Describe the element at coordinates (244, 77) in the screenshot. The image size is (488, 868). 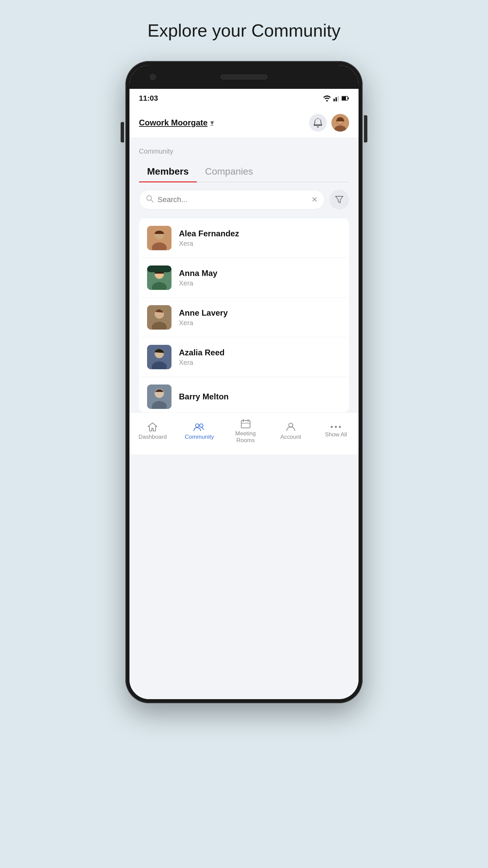
I see `speaker` at that location.